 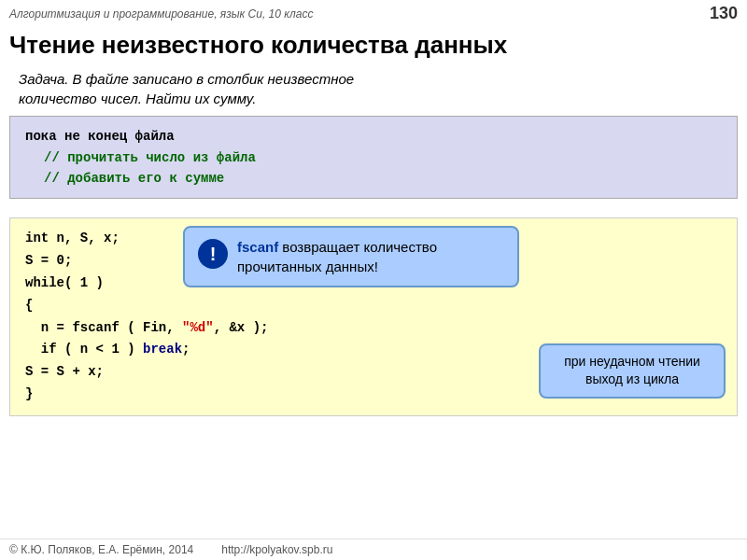 What do you see at coordinates (374, 329) in the screenshot?
I see `code-line-5: n = fscanf ( Fin, "%d", &x );` at bounding box center [374, 329].